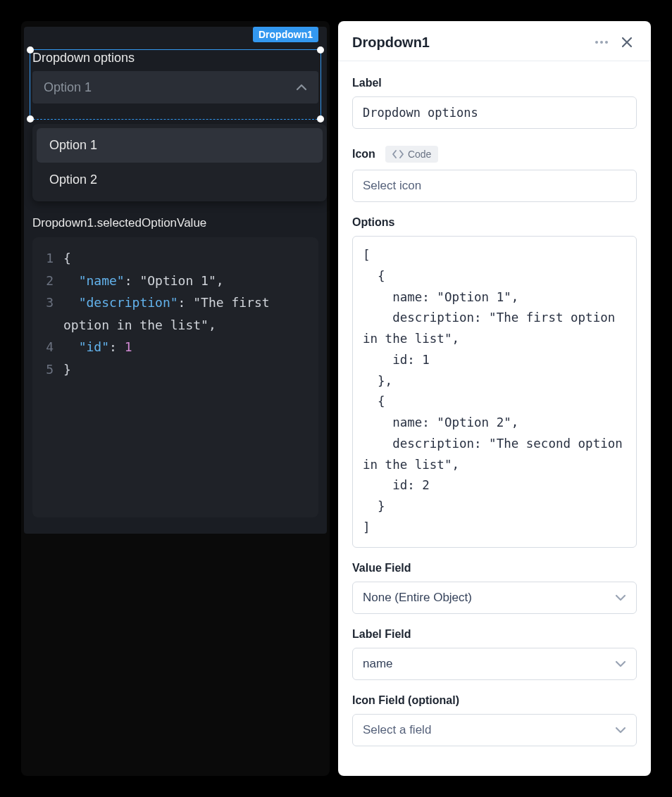 The image size is (672, 797). I want to click on label-field-select: name, so click(494, 664).